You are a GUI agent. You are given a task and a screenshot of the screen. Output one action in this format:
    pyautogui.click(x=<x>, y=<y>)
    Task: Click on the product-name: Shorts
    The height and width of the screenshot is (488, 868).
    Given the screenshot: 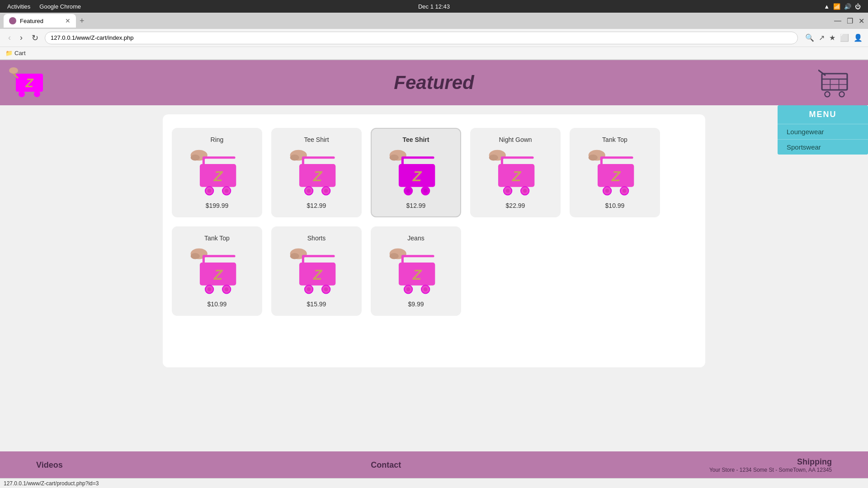 What is the action you would take?
    pyautogui.click(x=316, y=238)
    